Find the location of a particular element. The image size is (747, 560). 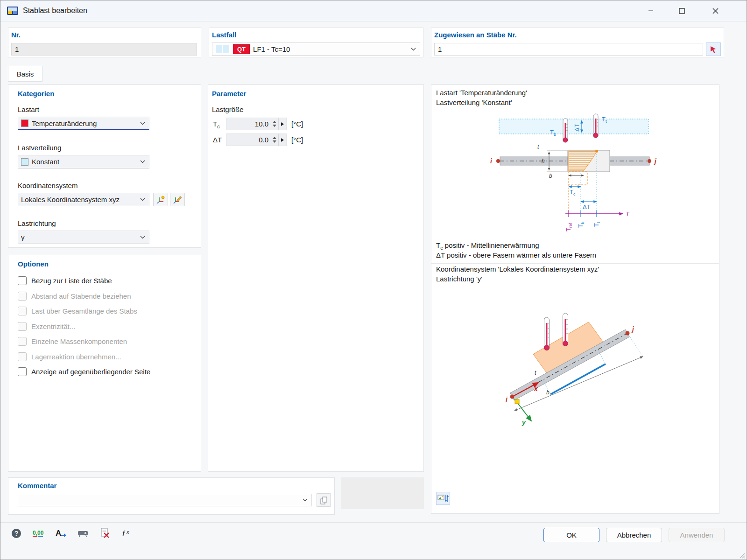

kommentar-combobox is located at coordinates (165, 500).